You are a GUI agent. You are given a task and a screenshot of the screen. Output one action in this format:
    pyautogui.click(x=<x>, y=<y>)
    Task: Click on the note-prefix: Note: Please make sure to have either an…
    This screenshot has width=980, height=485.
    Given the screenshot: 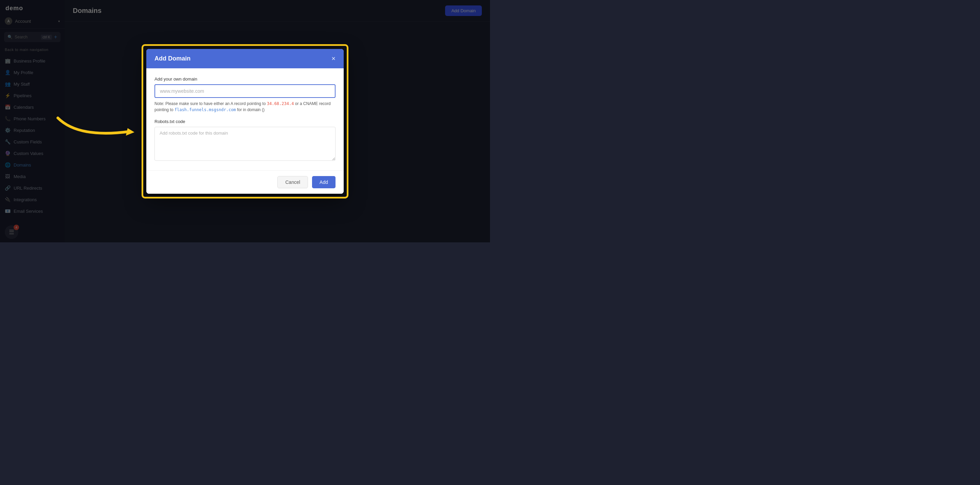 What is the action you would take?
    pyautogui.click(x=211, y=103)
    